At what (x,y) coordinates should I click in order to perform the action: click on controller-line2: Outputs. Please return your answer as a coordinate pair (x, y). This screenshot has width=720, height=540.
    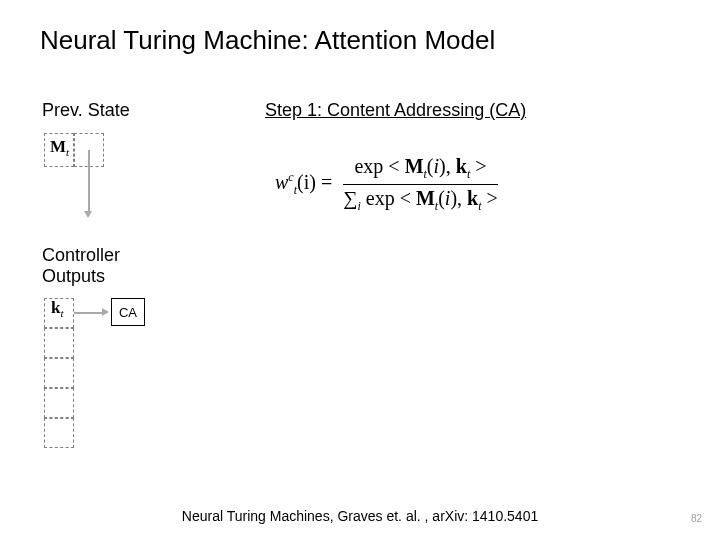
    Looking at the image, I should click on (74, 276).